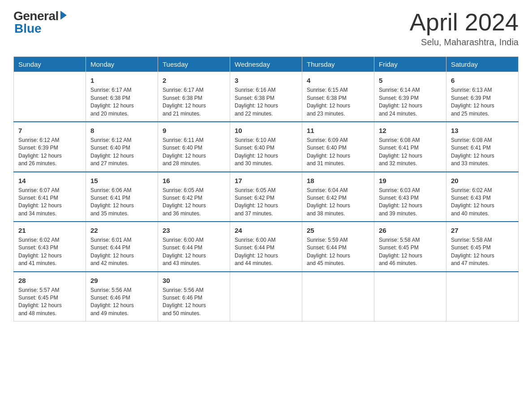  What do you see at coordinates (122, 230) in the screenshot?
I see `day-number: 22` at bounding box center [122, 230].